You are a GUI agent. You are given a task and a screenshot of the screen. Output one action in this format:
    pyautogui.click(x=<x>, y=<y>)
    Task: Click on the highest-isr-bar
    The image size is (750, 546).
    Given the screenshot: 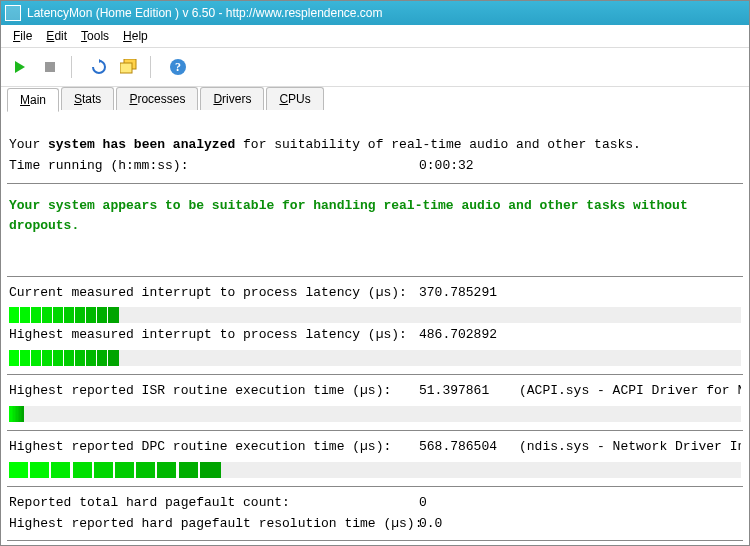 What is the action you would take?
    pyautogui.click(x=375, y=414)
    